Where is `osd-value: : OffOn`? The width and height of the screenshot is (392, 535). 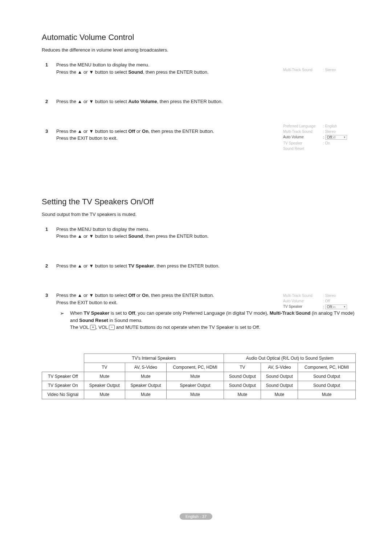
osd-value: : OffOn is located at coordinates (339, 307).